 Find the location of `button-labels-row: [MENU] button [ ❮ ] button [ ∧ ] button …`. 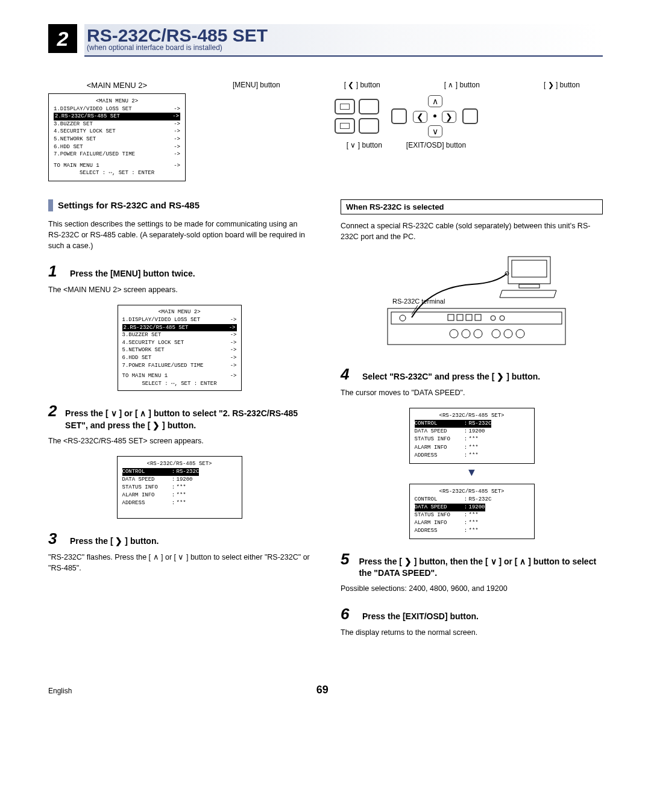

button-labels-row: [MENU] button [ ❮ ] button [ ∧ ] button … is located at coordinates (406, 85).